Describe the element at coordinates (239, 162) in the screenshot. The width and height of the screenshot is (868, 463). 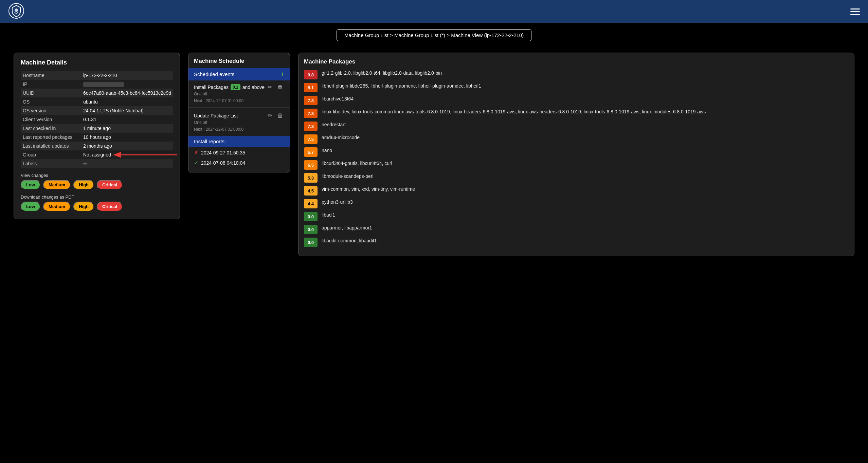
I see `report-row-2: ✓ 2024-07-08 04:10:04` at that location.